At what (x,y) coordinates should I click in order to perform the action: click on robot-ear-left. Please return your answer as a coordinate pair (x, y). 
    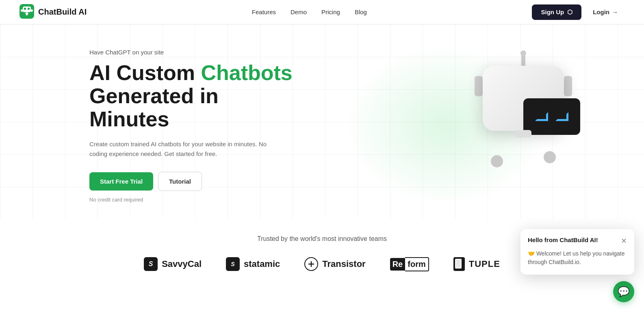
    Looking at the image, I should click on (479, 86).